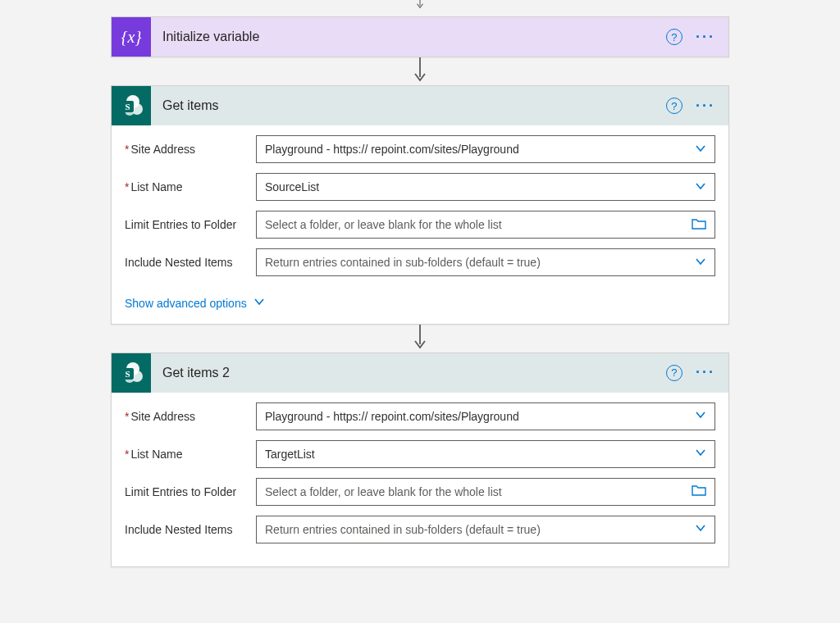  I want to click on card-header: S Get items ? ···, so click(420, 106).